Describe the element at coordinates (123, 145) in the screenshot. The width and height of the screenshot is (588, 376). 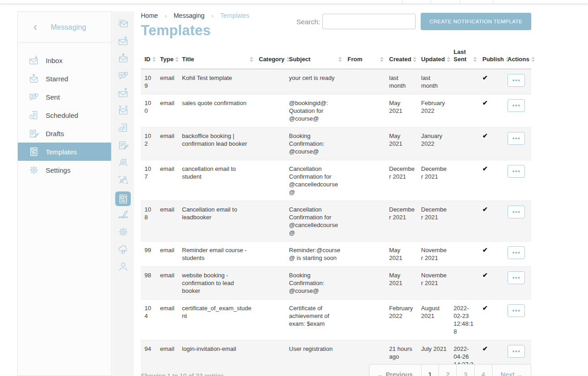
I see `rail-document-pencil-icon` at that location.